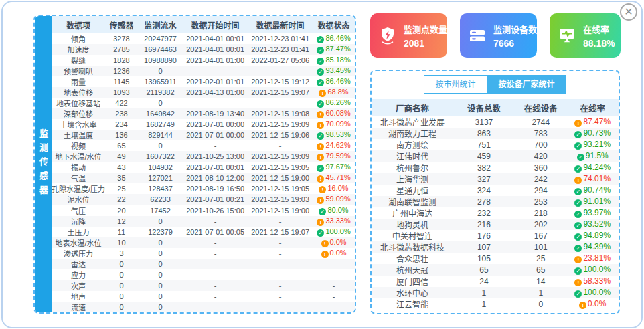 This screenshot has width=644, height=329. Describe the element at coordinates (337, 124) in the screenshot. I see `status-percent: 70.09%` at that location.